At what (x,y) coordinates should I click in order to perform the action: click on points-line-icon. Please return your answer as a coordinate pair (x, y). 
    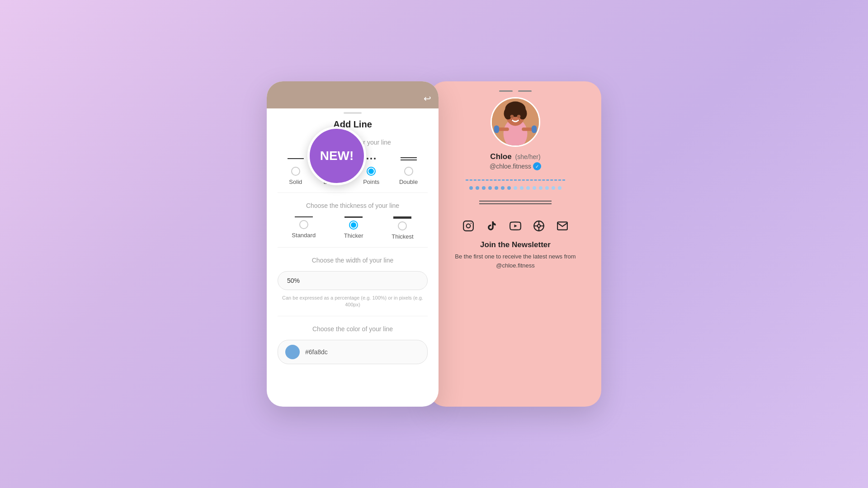
    Looking at the image, I should click on (371, 159).